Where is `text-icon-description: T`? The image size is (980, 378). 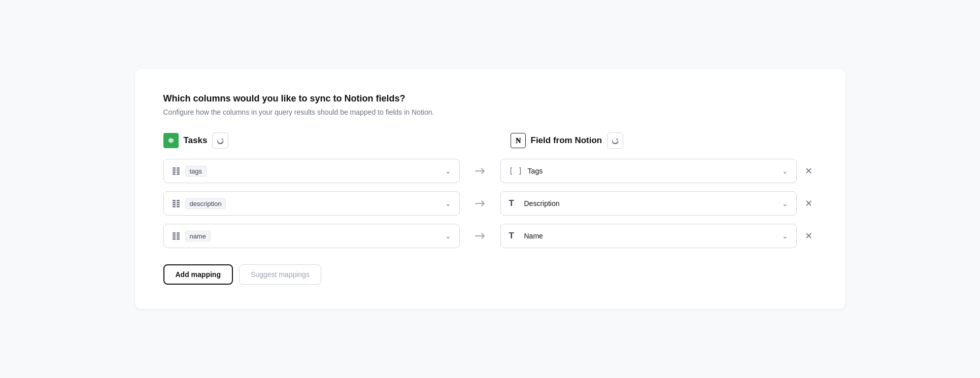 text-icon-description: T is located at coordinates (514, 203).